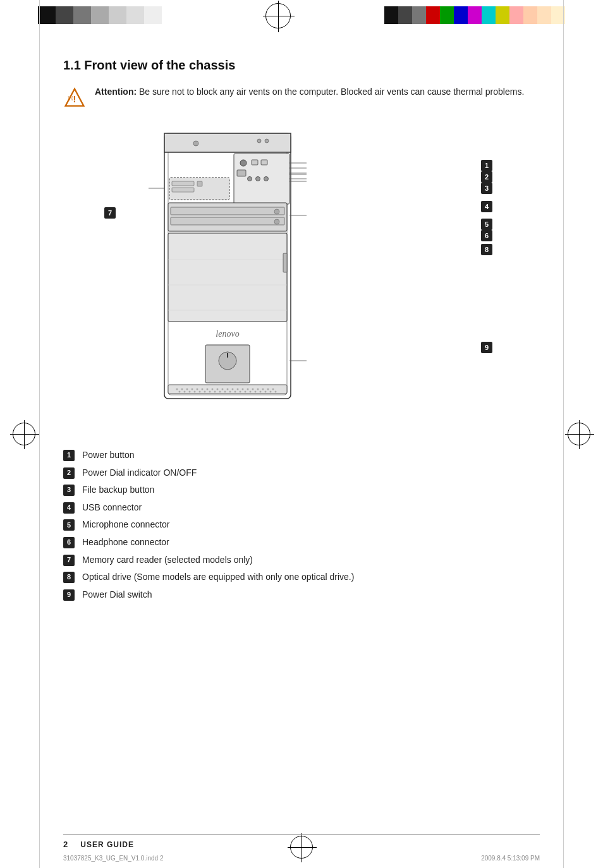  What do you see at coordinates (69, 508) in the screenshot?
I see `legend-badge-4: 4` at bounding box center [69, 508].